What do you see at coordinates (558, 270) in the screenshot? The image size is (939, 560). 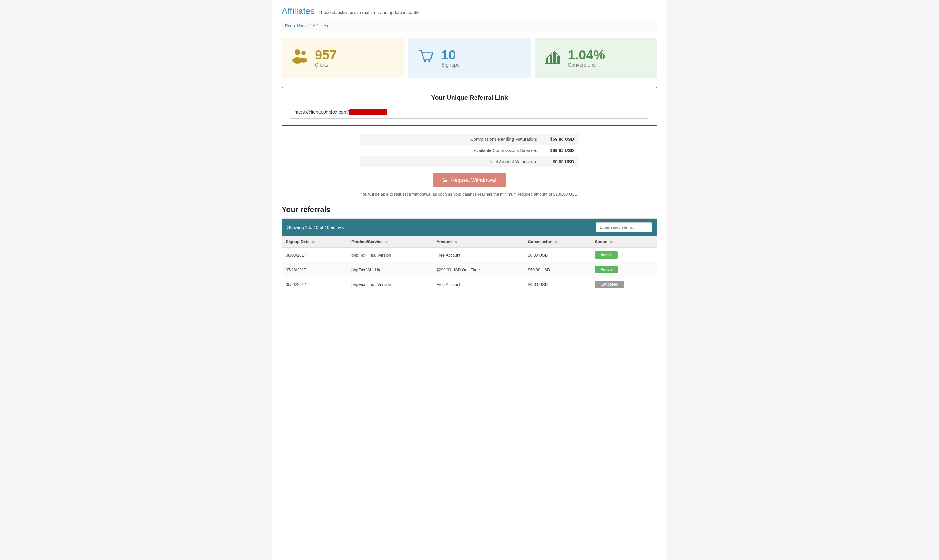 I see `cell-commission: $59.80 USD` at bounding box center [558, 270].